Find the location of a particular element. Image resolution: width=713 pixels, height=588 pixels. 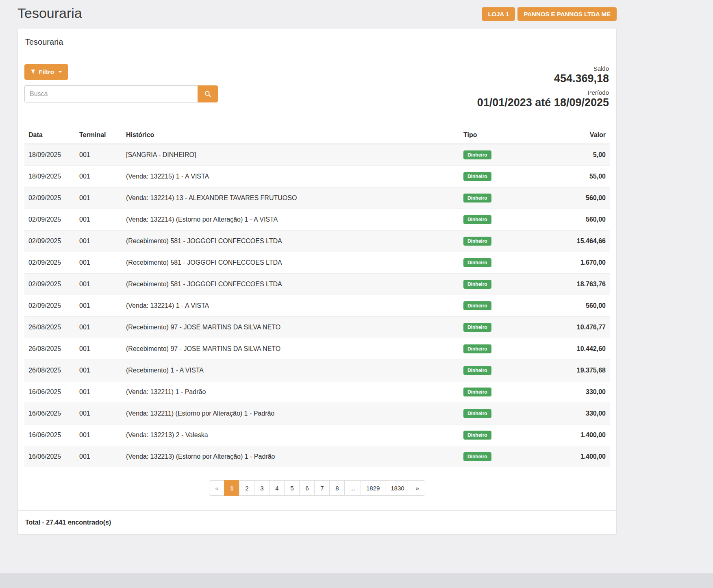

pagination-item: 1830 is located at coordinates (398, 488).